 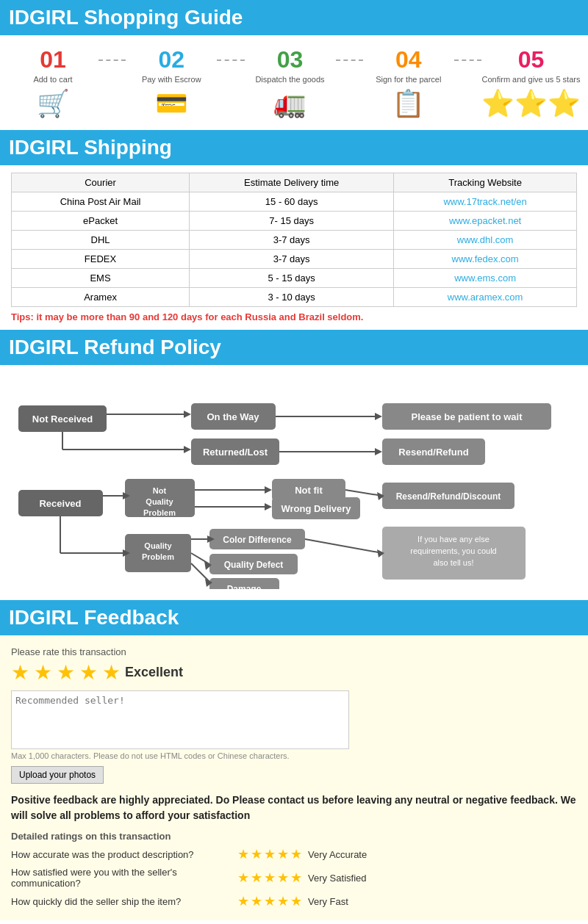 I want to click on steps-container: 01 Add to cart 🛒 02 Pay with Escrow 💳 03…, so click(x=294, y=82).